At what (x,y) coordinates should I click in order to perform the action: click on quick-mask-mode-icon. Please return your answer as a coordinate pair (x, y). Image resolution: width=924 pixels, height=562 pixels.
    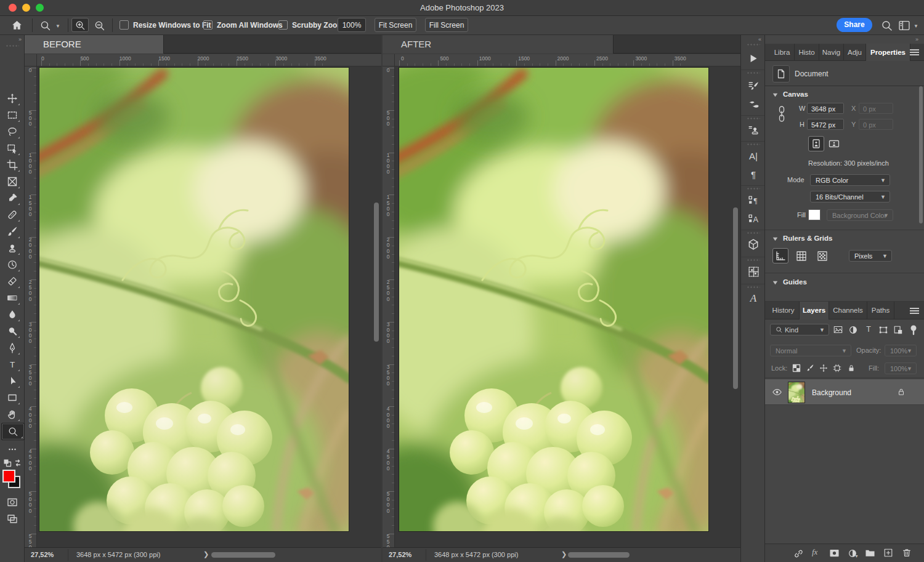
    Looking at the image, I should click on (12, 502).